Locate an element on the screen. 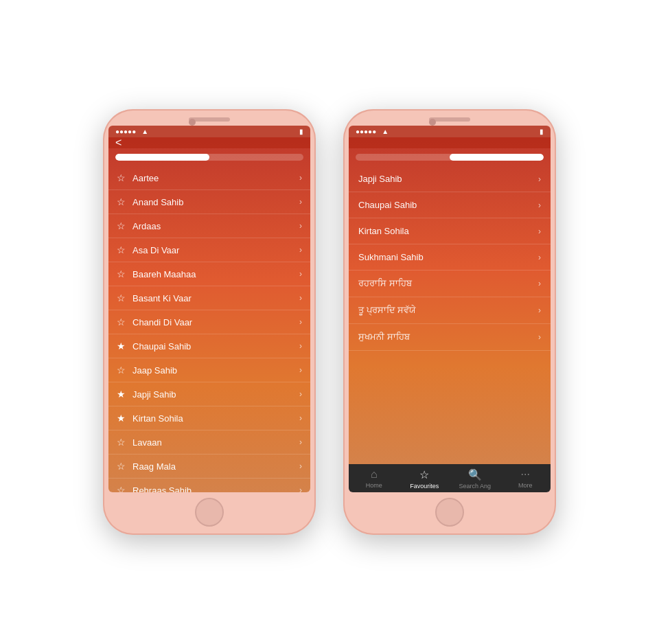 Image resolution: width=659 pixels, height=644 pixels. phone-2-status-bar: ●●●●● ▲ ▮ is located at coordinates (450, 132).